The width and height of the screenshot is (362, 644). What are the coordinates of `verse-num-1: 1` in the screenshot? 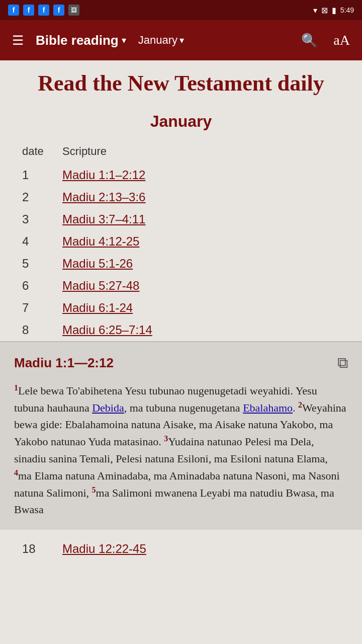 It's located at (16, 387).